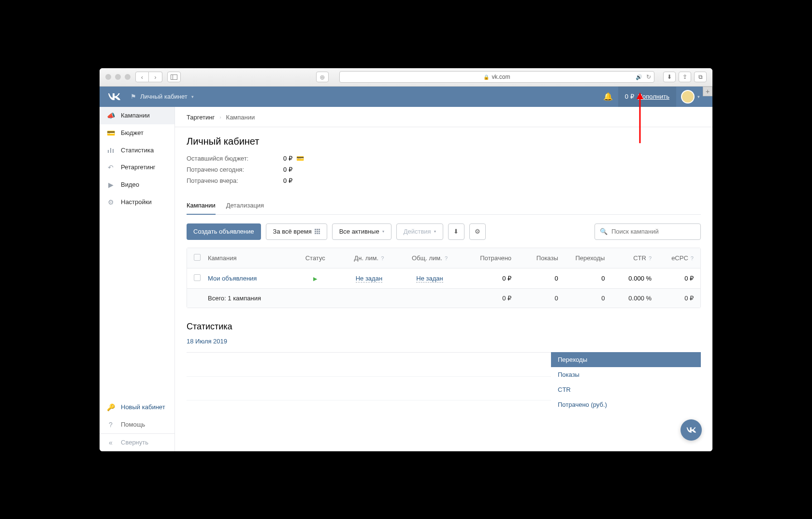 This screenshot has width=812, height=519. What do you see at coordinates (628, 258) in the screenshot?
I see `th-ctr: CTR ?` at bounding box center [628, 258].